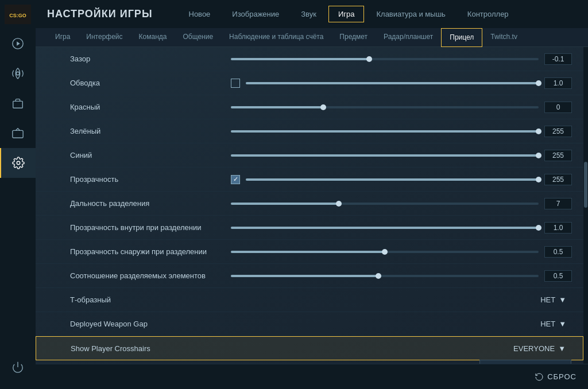  I want to click on nav-tab-new: Новое, so click(200, 14).